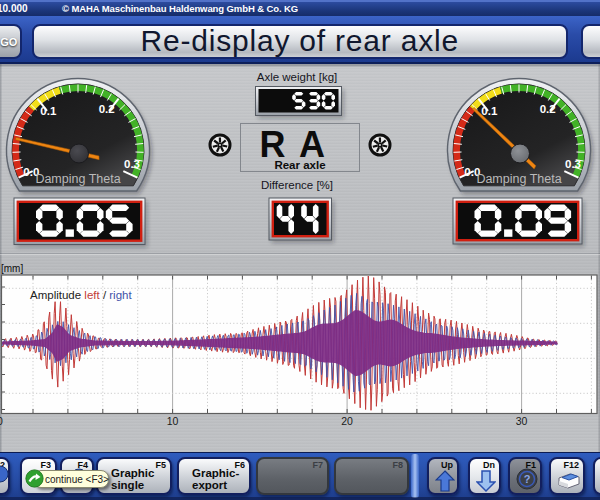 The image size is (600, 500). What do you see at coordinates (522, 421) in the screenshot?
I see `svg-text: 30` at bounding box center [522, 421].